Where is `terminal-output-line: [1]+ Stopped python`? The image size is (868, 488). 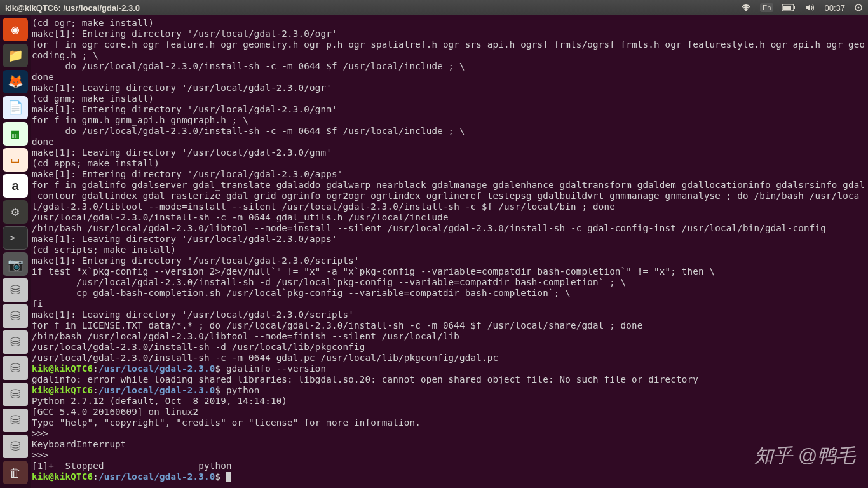
terminal-output-line: [1]+ Stopped python is located at coordinates (449, 466).